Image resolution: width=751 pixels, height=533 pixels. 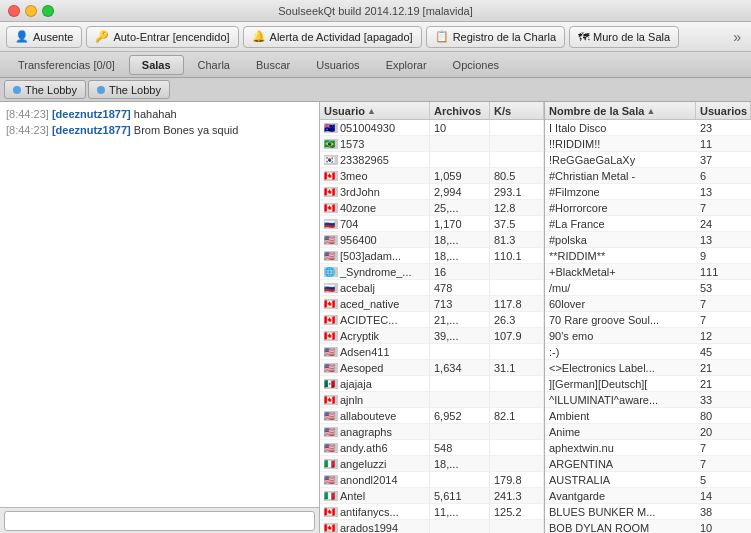 What do you see at coordinates (432, 336) in the screenshot?
I see `table-row: 🇨🇦 Acryptik 39,... 107.9` at bounding box center [432, 336].